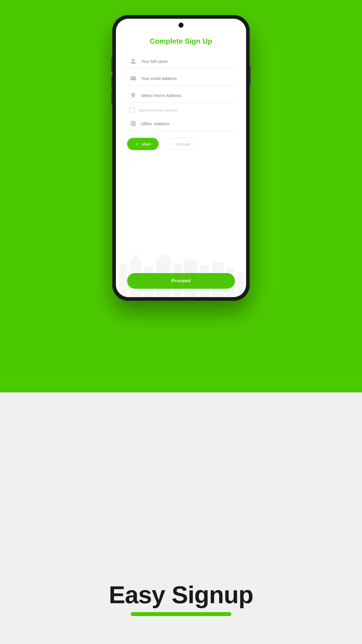  What do you see at coordinates (133, 61) in the screenshot?
I see `person-icon` at bounding box center [133, 61].